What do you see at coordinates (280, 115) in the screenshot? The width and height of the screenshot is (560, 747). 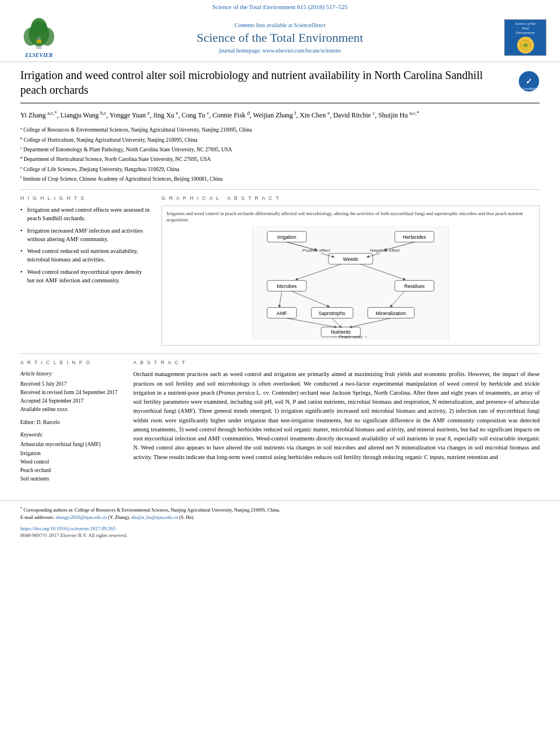 I see `authors-line: Yi Zhang a,c,*, Liangju Wang b,c, Yongge…` at bounding box center [280, 115].